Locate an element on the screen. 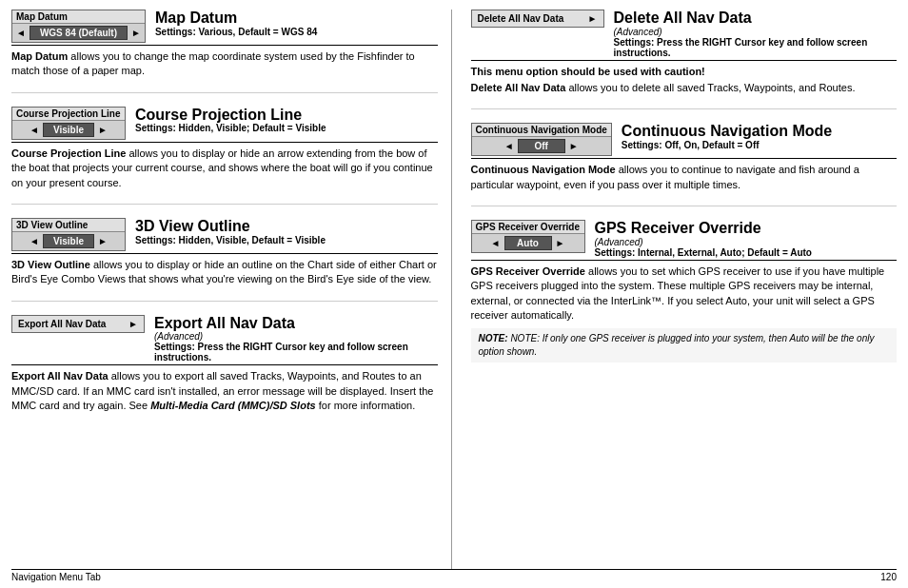 This screenshot has width=908, height=588. gps-override-title: GPS Receiver Override is located at coordinates (746, 228).